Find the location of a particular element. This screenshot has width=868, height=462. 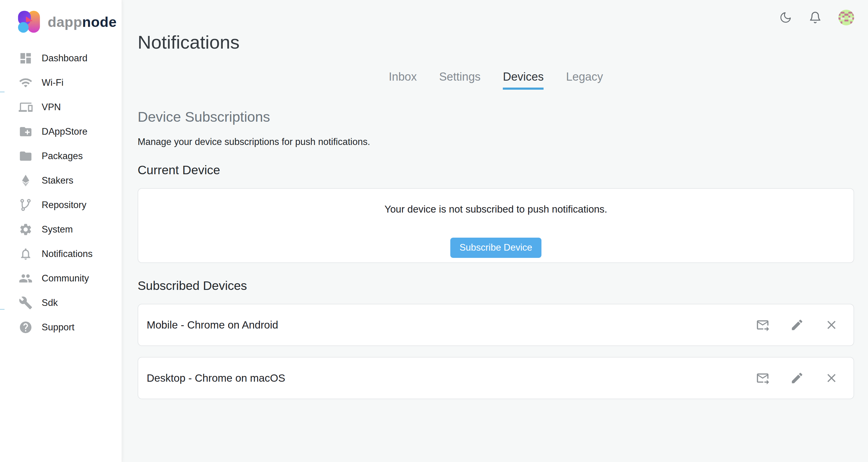

device-name: Desktop - Chrome on macOS is located at coordinates (216, 378).